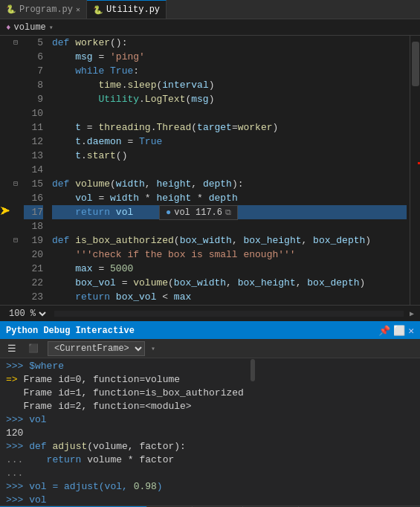 The image size is (420, 507). What do you see at coordinates (210, 313) in the screenshot?
I see `zoom-bar: 100 % 75 % 125 % ▶` at bounding box center [210, 313].